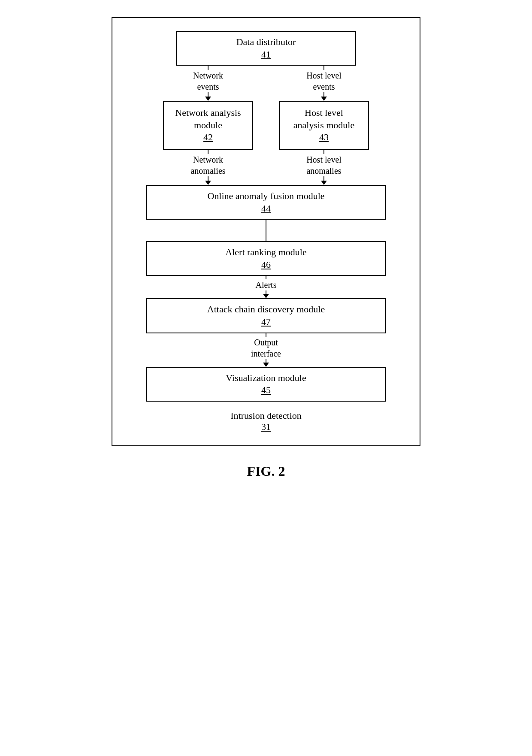  I want to click on fusion-to-alert-connector, so click(266, 230).